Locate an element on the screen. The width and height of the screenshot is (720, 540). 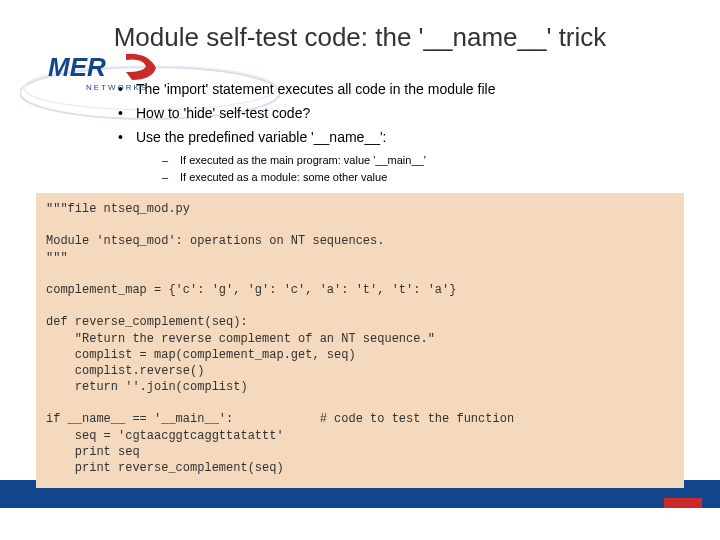
slide-title: Module self-test code: the '__name__' tr… is located at coordinates (360, 38).